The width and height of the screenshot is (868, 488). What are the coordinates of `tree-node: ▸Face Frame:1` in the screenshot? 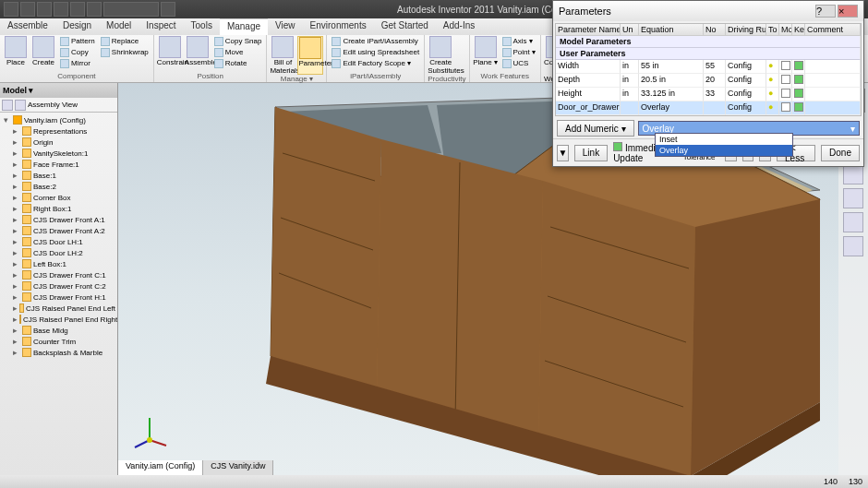 It's located at (59, 164).